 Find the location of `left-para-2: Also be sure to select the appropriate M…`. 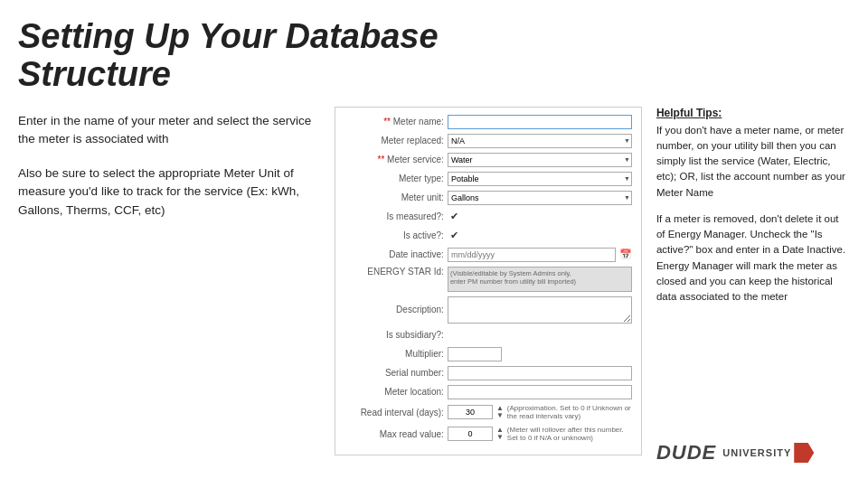

left-para-2: Also be sure to select the appropriate M… is located at coordinates (169, 192).